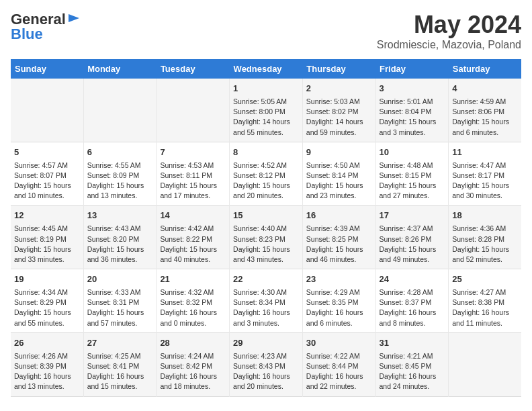 The width and height of the screenshot is (532, 411). What do you see at coordinates (339, 387) in the screenshot?
I see `cell-text: and 22 minutes.` at bounding box center [339, 387].